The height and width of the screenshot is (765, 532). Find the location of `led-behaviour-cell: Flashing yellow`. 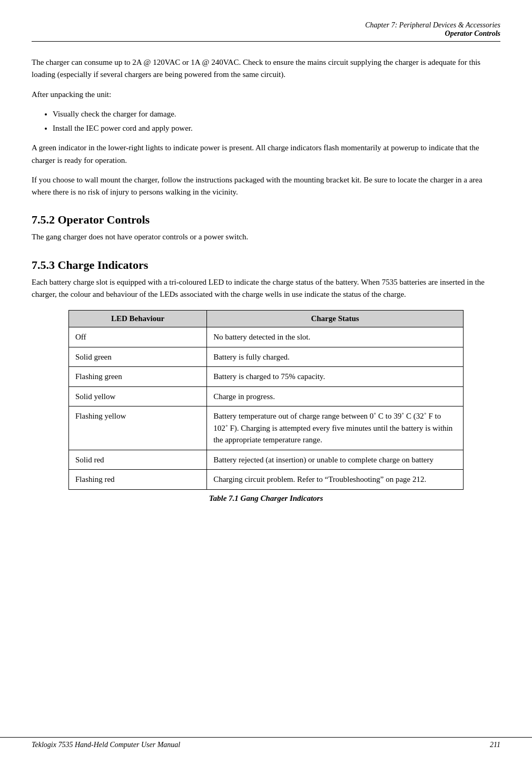

led-behaviour-cell: Flashing yellow is located at coordinates (138, 428).